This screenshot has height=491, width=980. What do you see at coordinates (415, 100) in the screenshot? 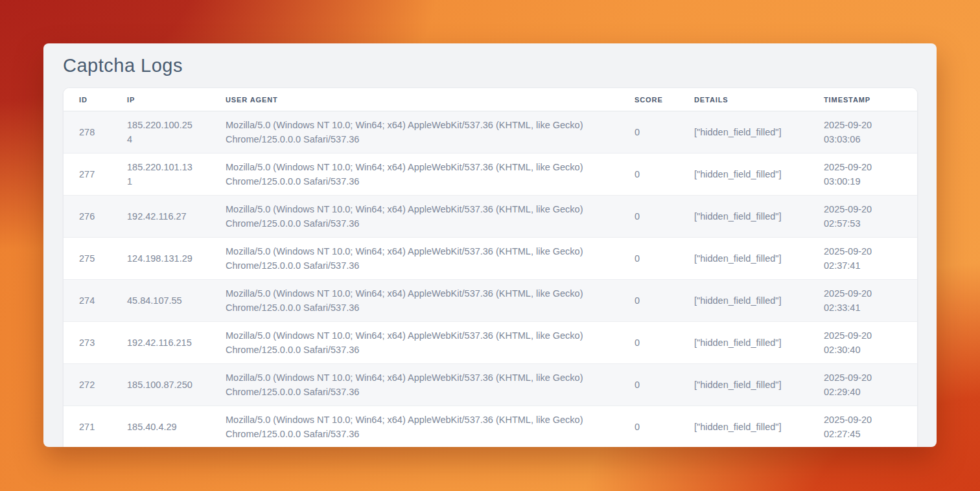
I see `column-header-useragent: USER AGENT` at bounding box center [415, 100].